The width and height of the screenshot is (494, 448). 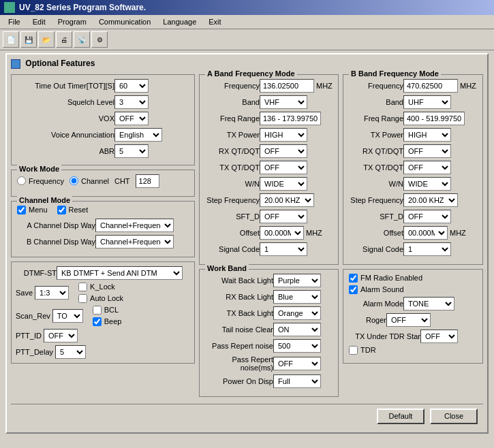 I want to click on b-rxqt-select: OFF, so click(x=427, y=151).